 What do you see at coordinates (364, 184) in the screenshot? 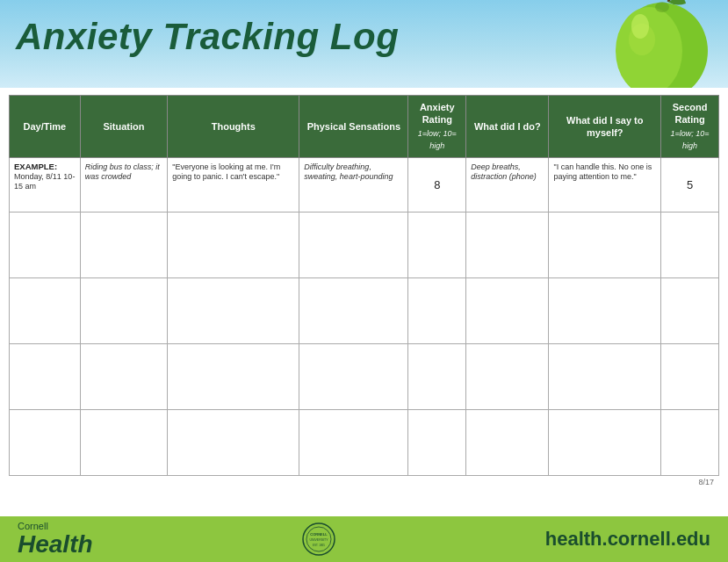
I see `example-row: EXAMPLE: Monday, 8/11 10-15 am Riding bu…` at bounding box center [364, 184].